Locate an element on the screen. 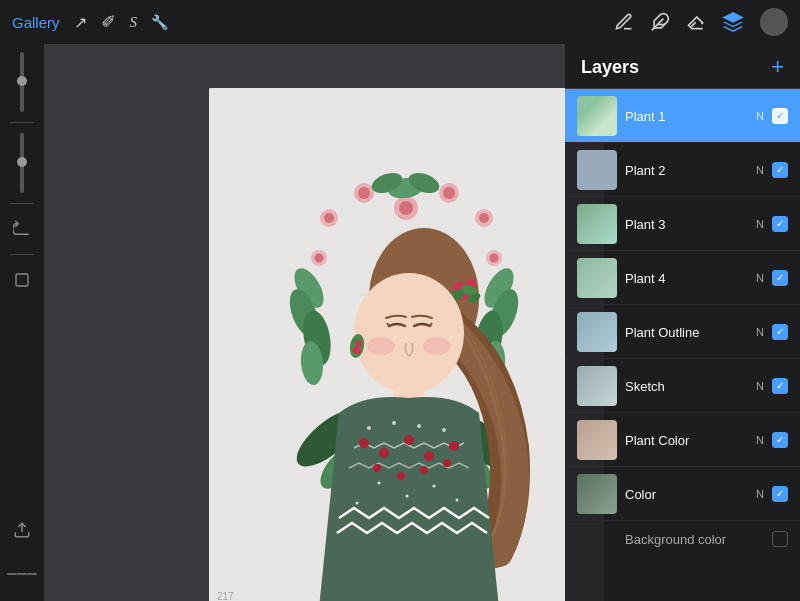 The height and width of the screenshot is (601, 800). layer-info: Plant Color is located at coordinates (686, 440).